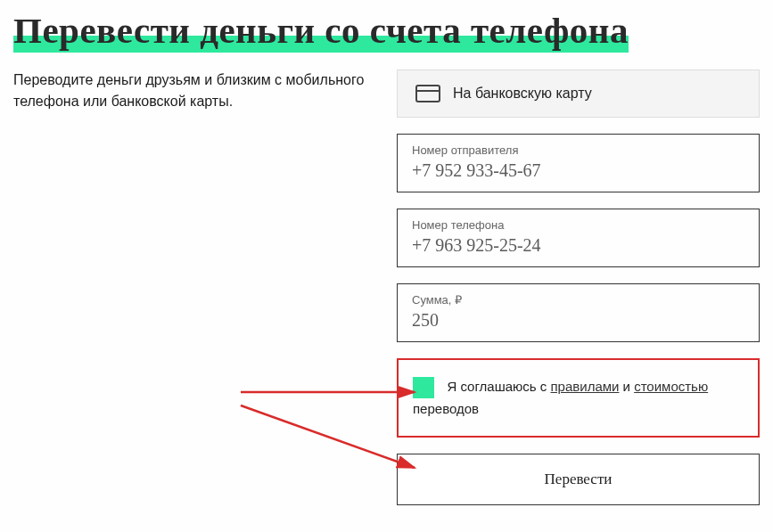  Describe the element at coordinates (578, 225) in the screenshot. I see `phone-number-label: Номер телефона` at that location.